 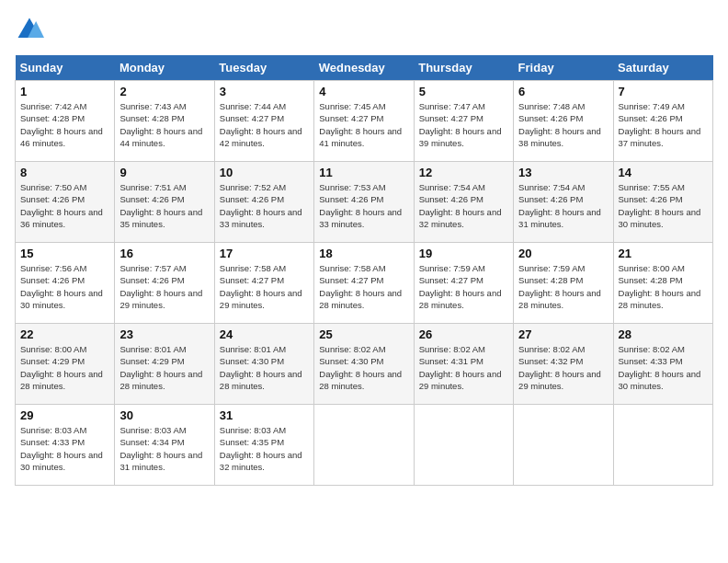 I want to click on day-number: 21, so click(x=664, y=254).